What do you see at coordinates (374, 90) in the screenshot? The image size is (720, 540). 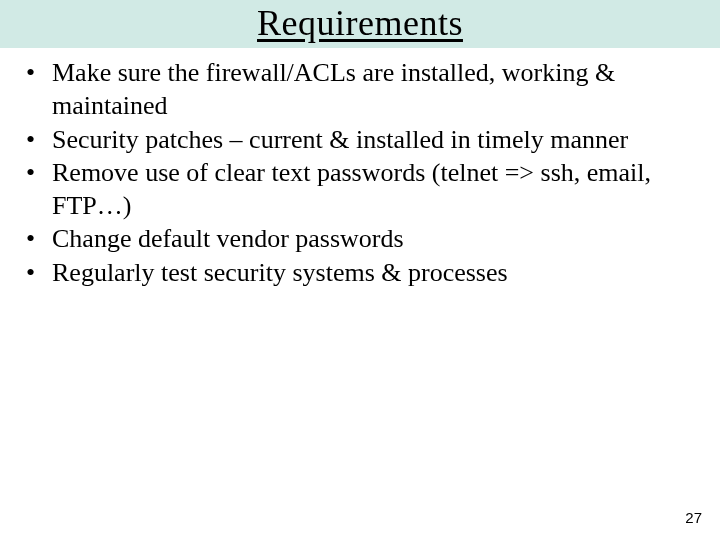 I see `bullet-text: Make sure the firewall/ACLs are installe…` at bounding box center [374, 90].